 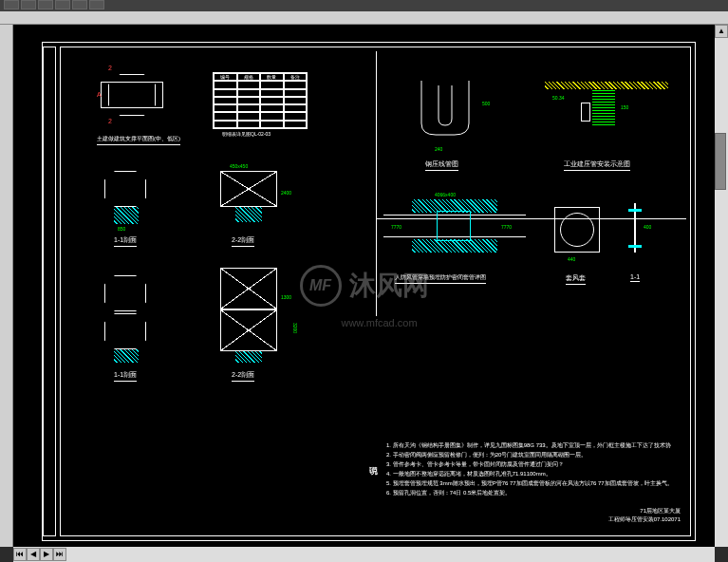 I want to click on nav-last-icon: ⏭, so click(x=60, y=554).